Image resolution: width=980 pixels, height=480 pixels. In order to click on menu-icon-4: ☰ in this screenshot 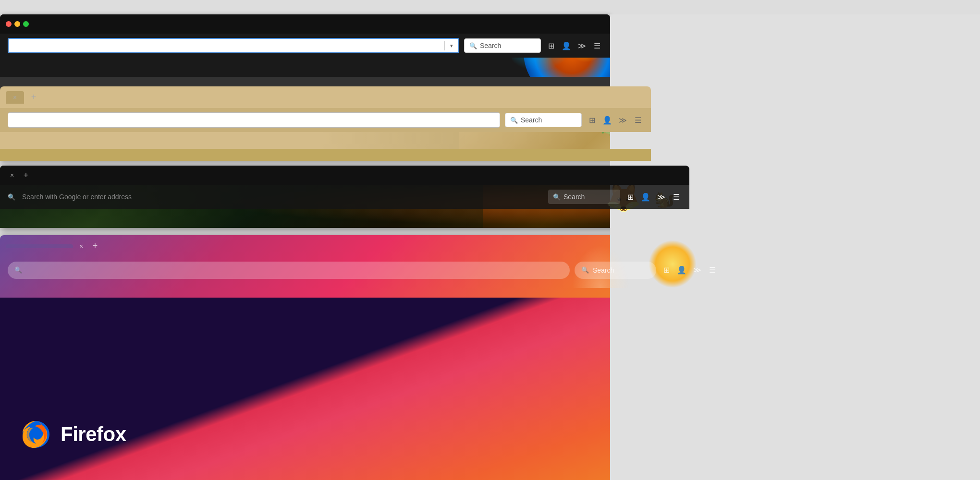, I will do `click(712, 270)`.